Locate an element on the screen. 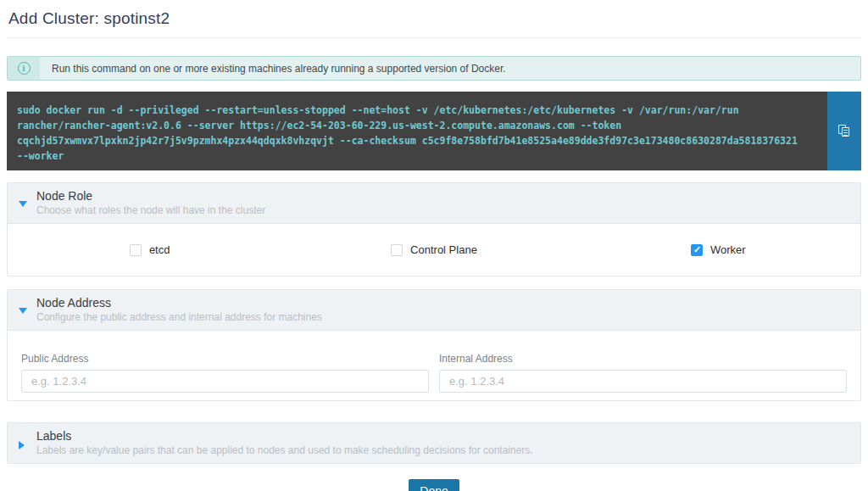 This screenshot has width=868, height=491. control-plane-checkbox is located at coordinates (397, 250).